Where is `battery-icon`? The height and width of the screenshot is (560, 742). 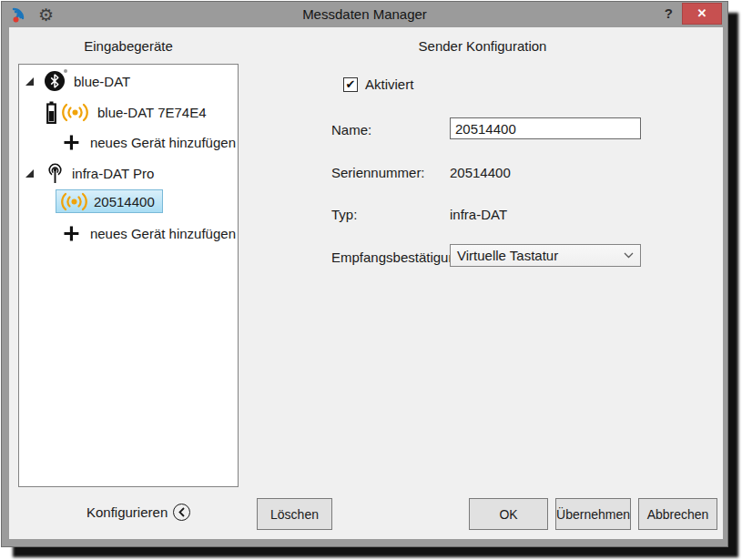
battery-icon is located at coordinates (51, 113).